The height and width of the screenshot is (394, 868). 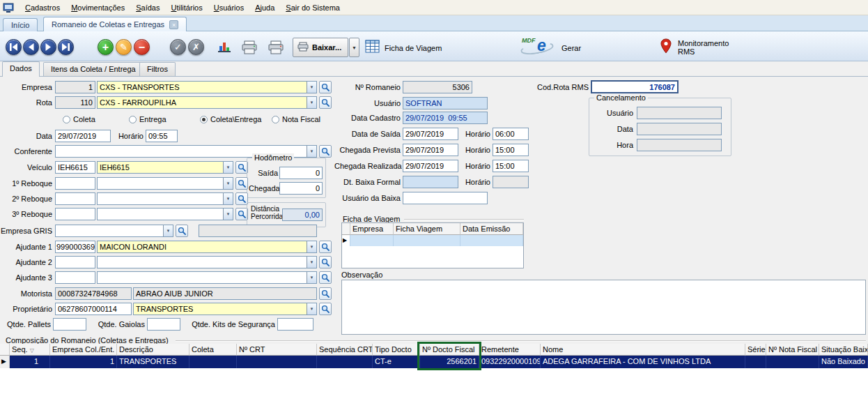 I want to click on baixar-button: Baixar..., so click(x=320, y=47).